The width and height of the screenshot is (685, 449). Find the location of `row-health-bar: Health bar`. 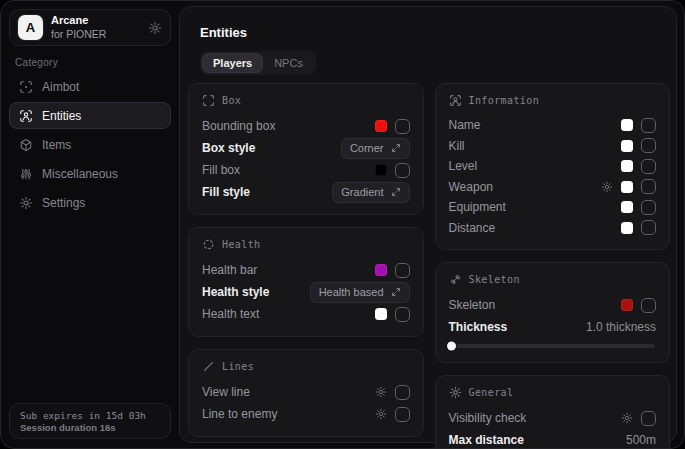

row-health-bar: Health bar is located at coordinates (306, 270).